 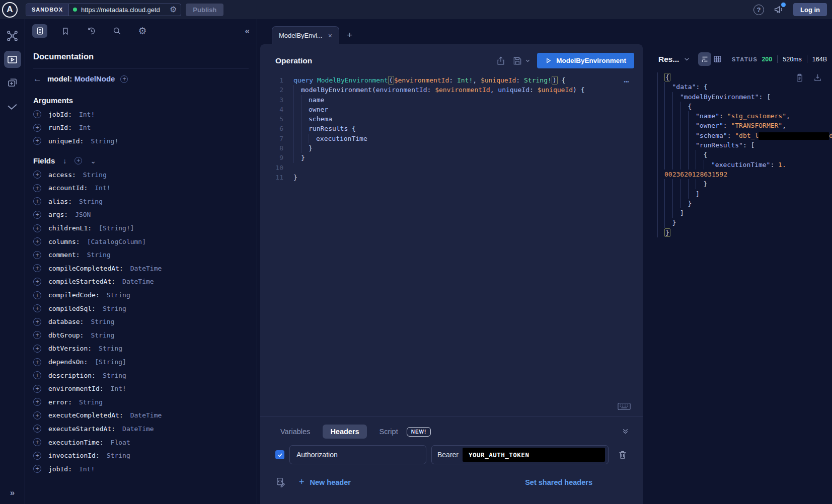 What do you see at coordinates (141, 114) in the screenshot?
I see `argument-row: +jobId:Int!` at bounding box center [141, 114].